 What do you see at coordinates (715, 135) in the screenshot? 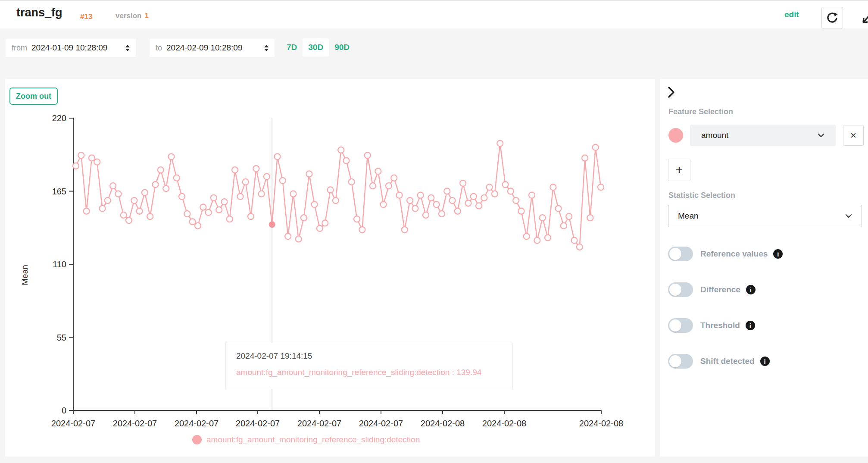
I see `feature-dropdown-value: amount` at bounding box center [715, 135].